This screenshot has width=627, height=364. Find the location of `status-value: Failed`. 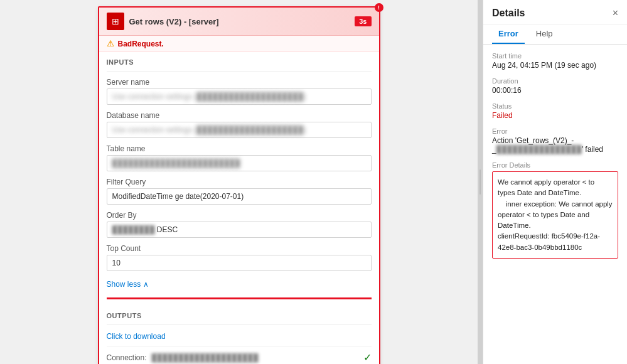

status-value: Failed is located at coordinates (555, 115).